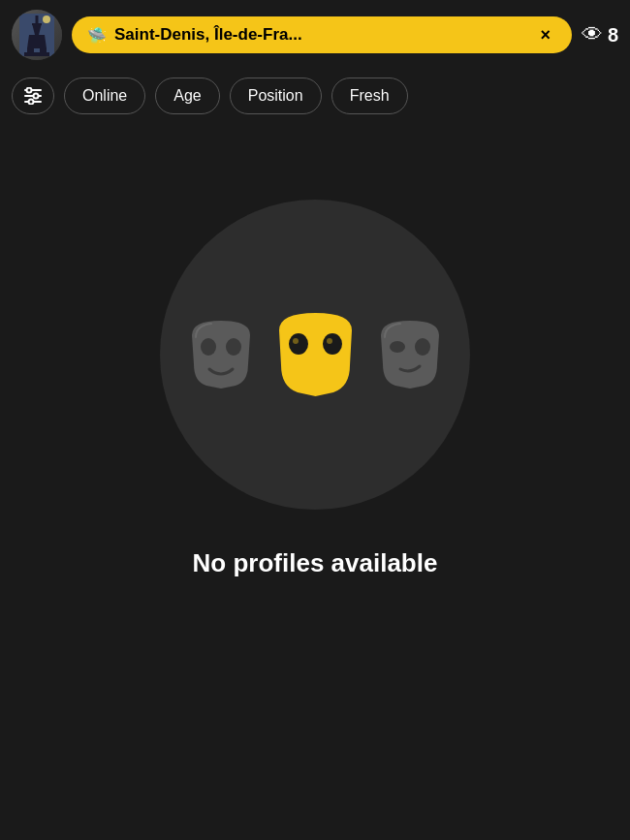 Image resolution: width=630 pixels, height=840 pixels. What do you see at coordinates (315, 96) in the screenshot?
I see `filter-bar: Online Age Position Fresh` at bounding box center [315, 96].